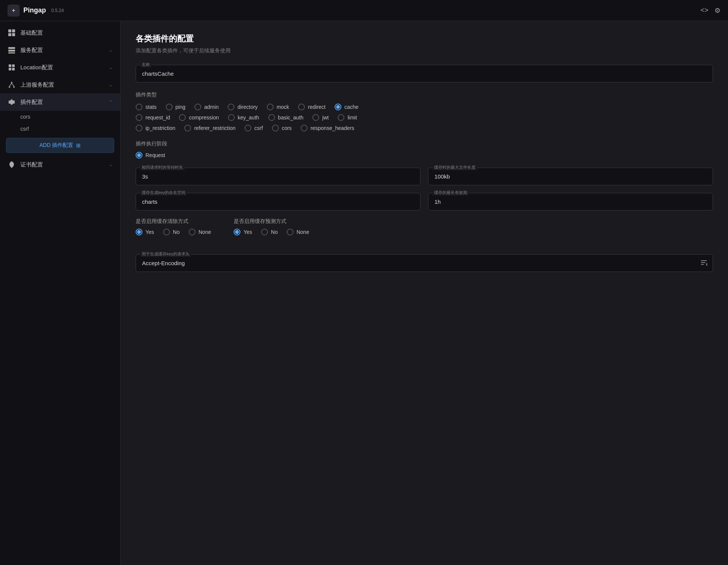  I want to click on radio-label-redirect: redirect, so click(317, 107).